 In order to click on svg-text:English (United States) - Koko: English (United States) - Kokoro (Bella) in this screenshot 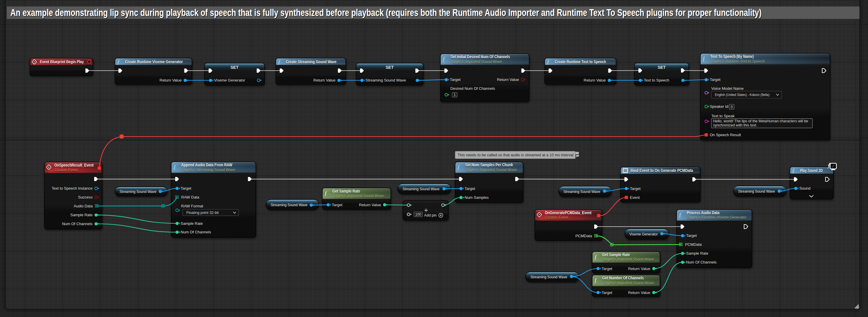, I will do `click(742, 95)`.